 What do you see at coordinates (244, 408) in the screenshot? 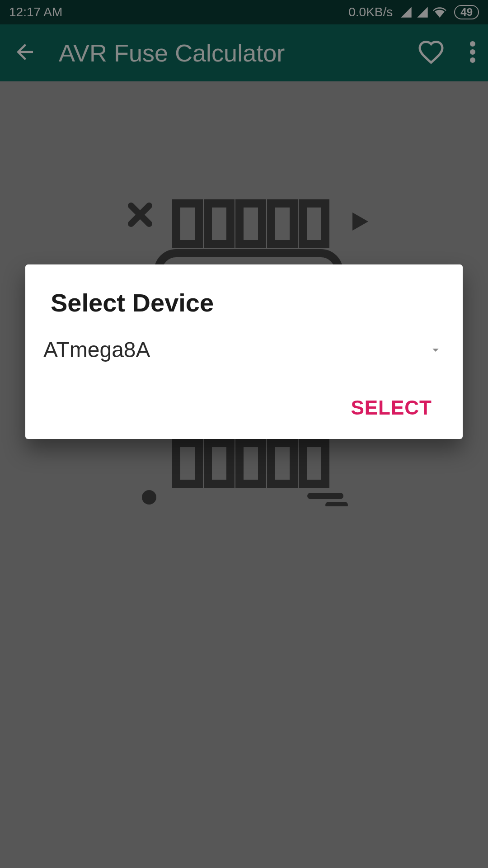
I see `dialog-actions: SELECT` at bounding box center [244, 408].